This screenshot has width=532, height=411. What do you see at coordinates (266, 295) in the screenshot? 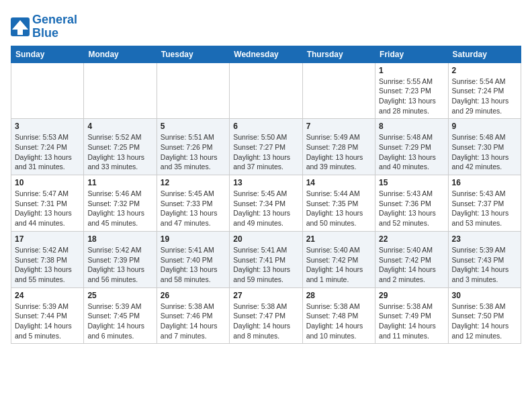
I see `day-number: 27` at bounding box center [266, 295].